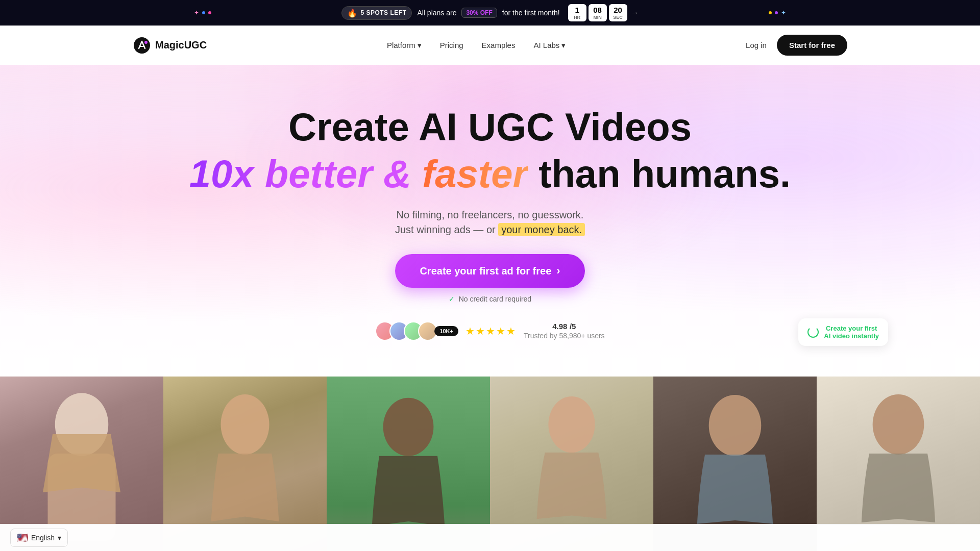 The width and height of the screenshot is (980, 551). What do you see at coordinates (300, 173) in the screenshot?
I see `hero-gradient-purple: 10x better &` at bounding box center [300, 173].